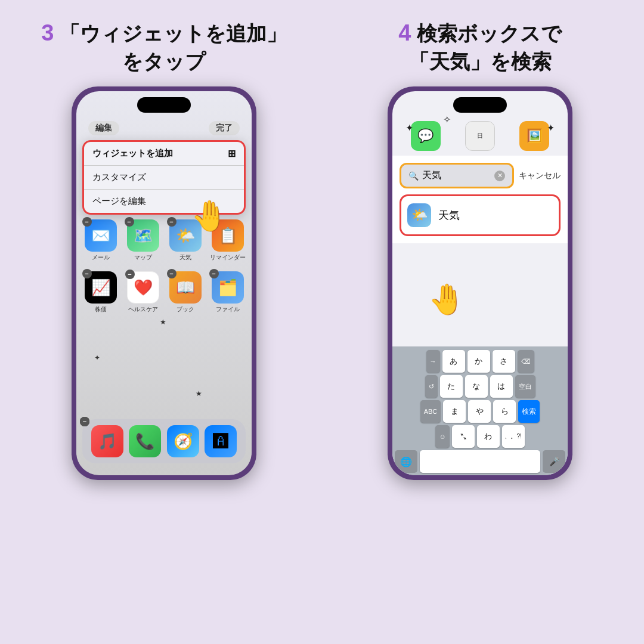  Describe the element at coordinates (164, 154) in the screenshot. I see `add-widget-menu-item: ウィジェットを追加 ⊞` at that location.